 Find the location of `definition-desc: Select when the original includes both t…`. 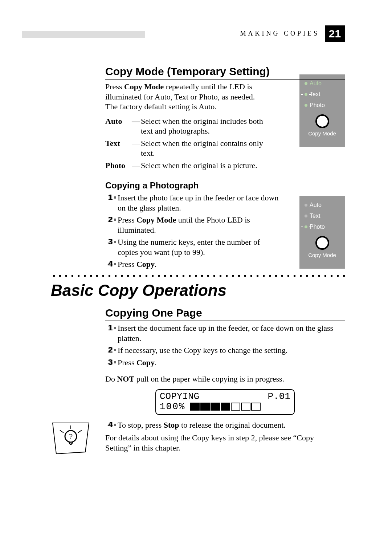

definition-desc: Select when the original includes both t… is located at coordinates (208, 126).